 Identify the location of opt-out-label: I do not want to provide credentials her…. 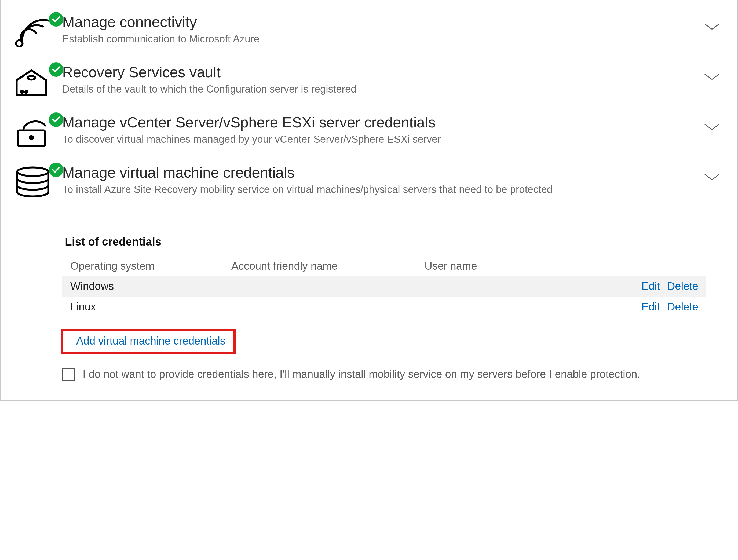
(362, 374).